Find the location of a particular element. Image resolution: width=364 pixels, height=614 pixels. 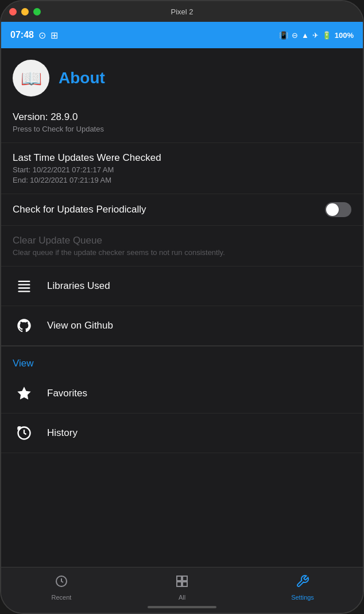

about-header: 📖 About is located at coordinates (182, 75).